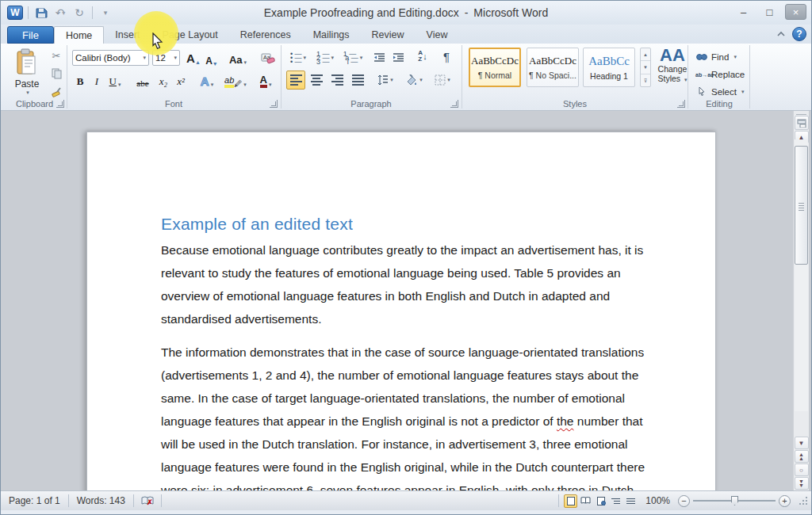 The image size is (812, 515). I want to click on styles-dialog-launcher, so click(681, 104).